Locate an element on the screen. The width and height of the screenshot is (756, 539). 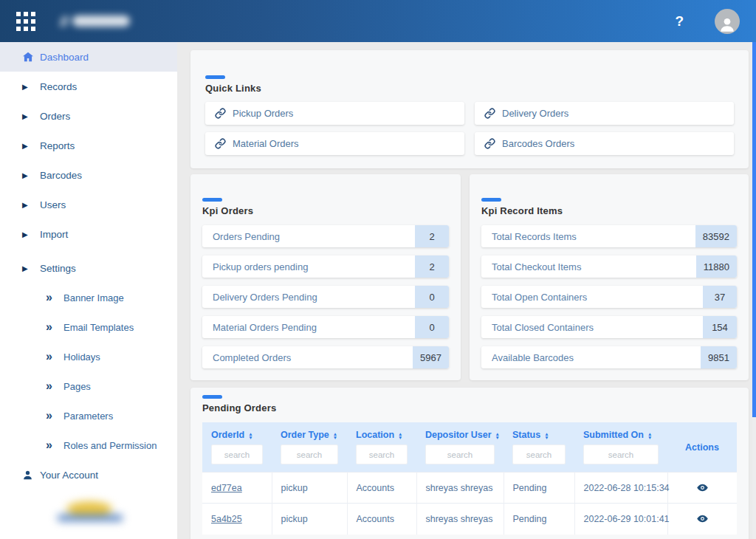
link-icon is located at coordinates (220, 143).